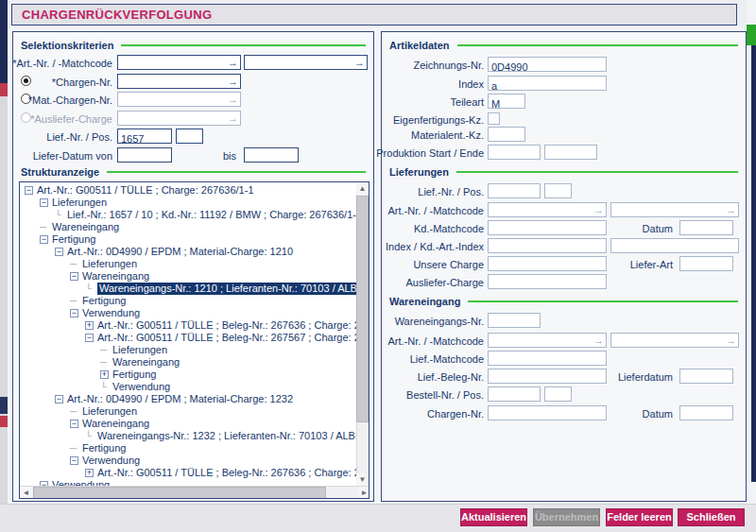 Image resolution: width=756 pixels, height=532 pixels. Describe the element at coordinates (363, 335) in the screenshot. I see `tree-vertical-scrollbar: ▲ ▼` at that location.